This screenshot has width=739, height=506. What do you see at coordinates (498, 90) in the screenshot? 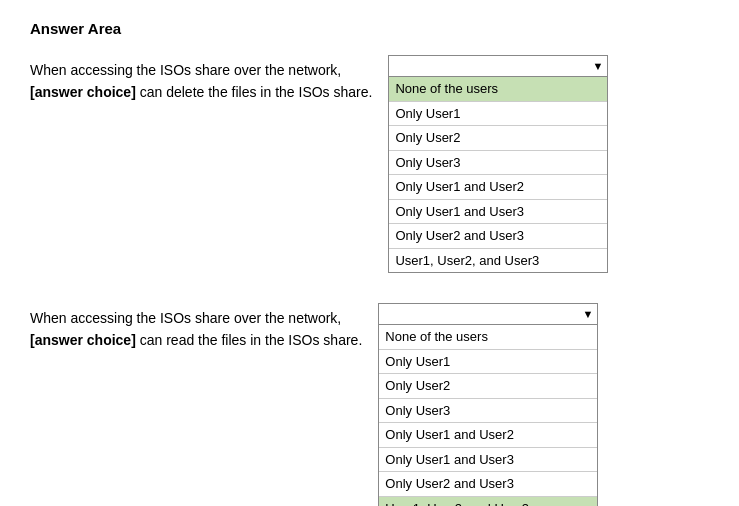
I see `dropdown-item-1-0: None of the users` at bounding box center [498, 90].